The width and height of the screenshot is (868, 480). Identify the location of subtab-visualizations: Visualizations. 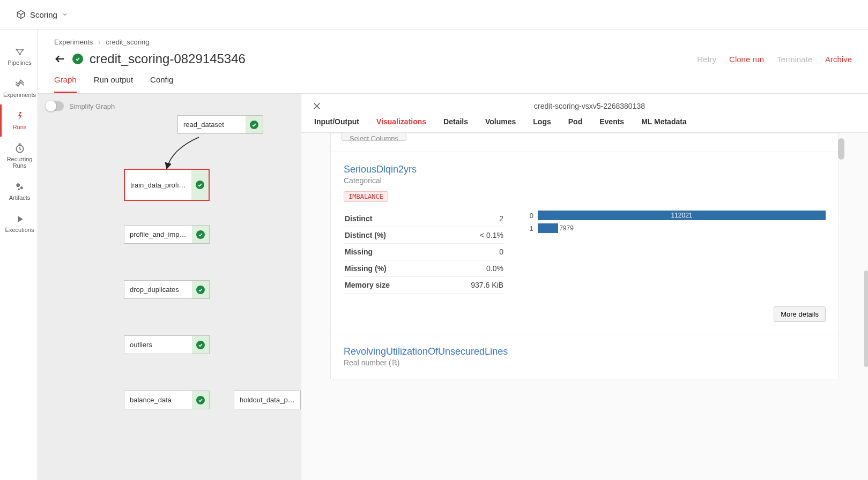
(401, 125).